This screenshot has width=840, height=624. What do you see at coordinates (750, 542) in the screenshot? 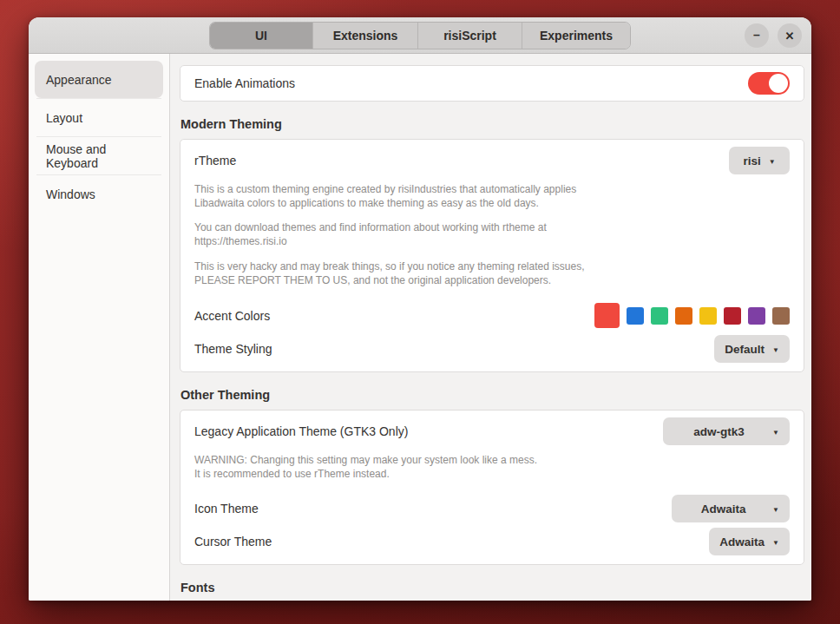
I see `cursor-theme-dropdown: Adwaita ▼` at bounding box center [750, 542].